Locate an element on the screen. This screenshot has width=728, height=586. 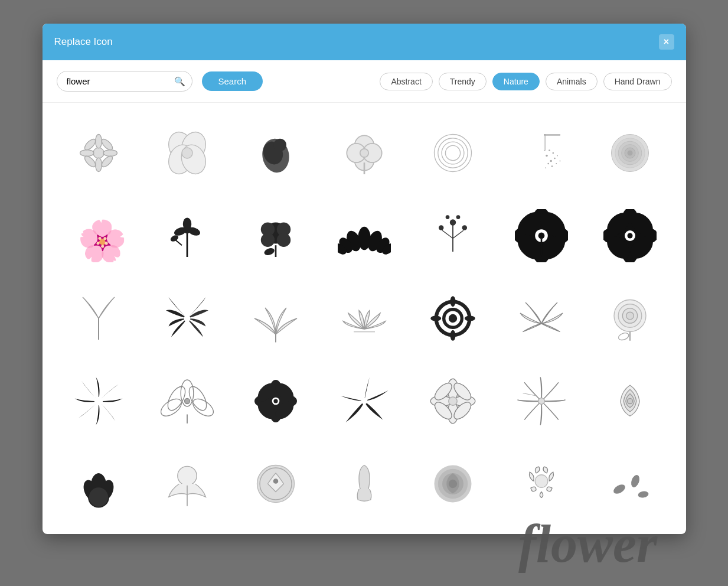
icon-hibiscus-side is located at coordinates (187, 318).